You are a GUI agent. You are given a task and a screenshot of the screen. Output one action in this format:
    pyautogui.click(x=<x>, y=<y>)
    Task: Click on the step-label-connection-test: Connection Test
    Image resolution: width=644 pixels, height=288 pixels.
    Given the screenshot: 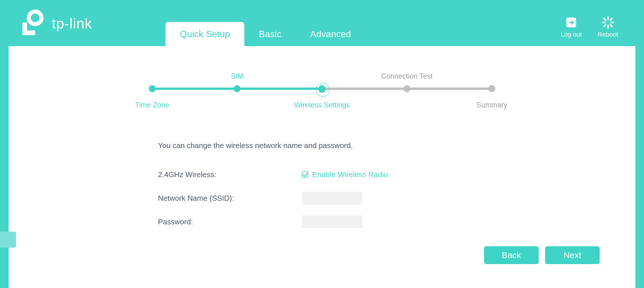 What is the action you would take?
    pyautogui.click(x=407, y=76)
    